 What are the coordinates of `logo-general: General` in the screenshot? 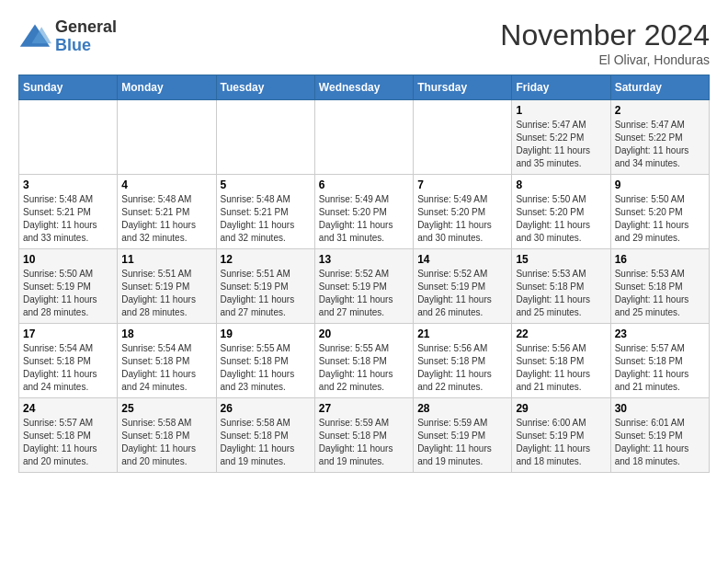 It's located at (86, 28).